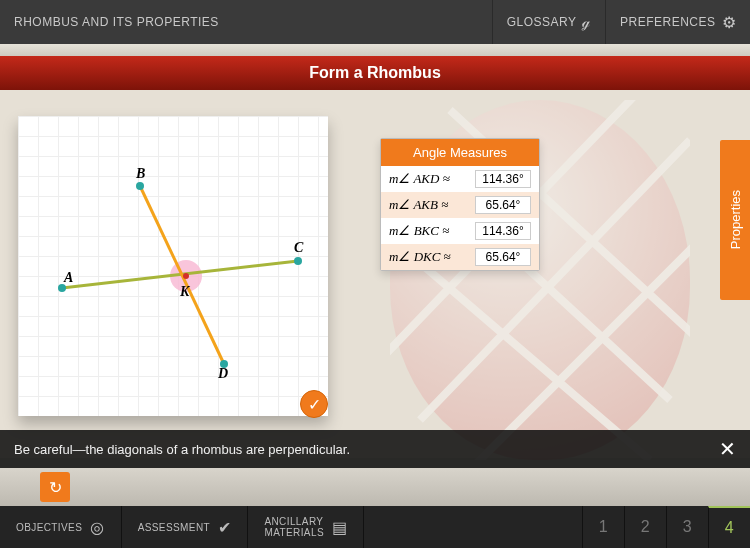 This screenshot has width=750, height=548. What do you see at coordinates (55, 487) in the screenshot?
I see `reset-button: ↻` at bounding box center [55, 487].